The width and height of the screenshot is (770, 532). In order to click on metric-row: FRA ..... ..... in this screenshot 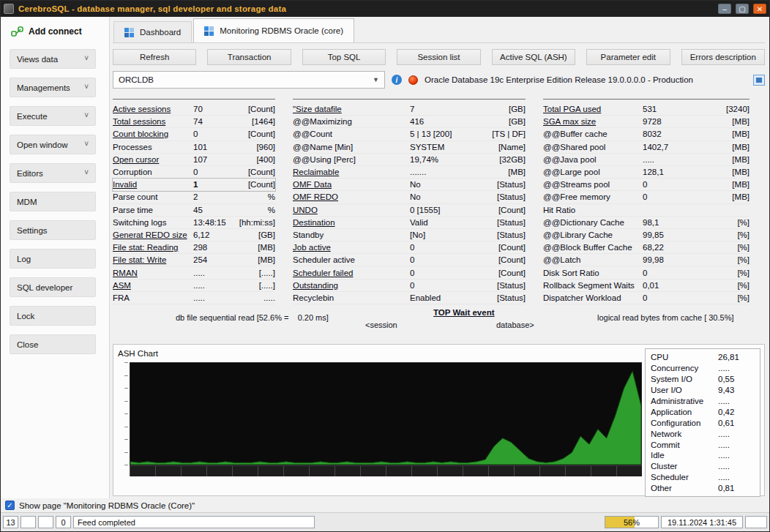, I will do `click(194, 299)`.